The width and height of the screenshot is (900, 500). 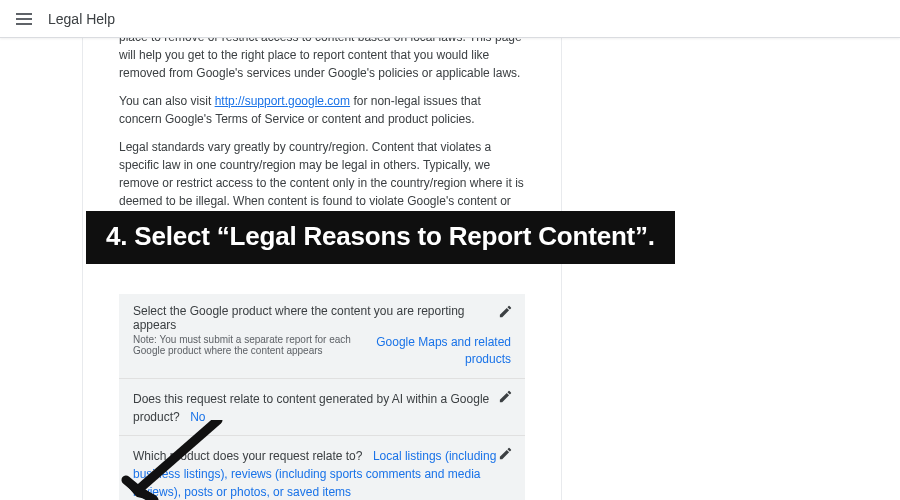 What do you see at coordinates (450, 19) in the screenshot?
I see `topbar: Legal Help` at bounding box center [450, 19].